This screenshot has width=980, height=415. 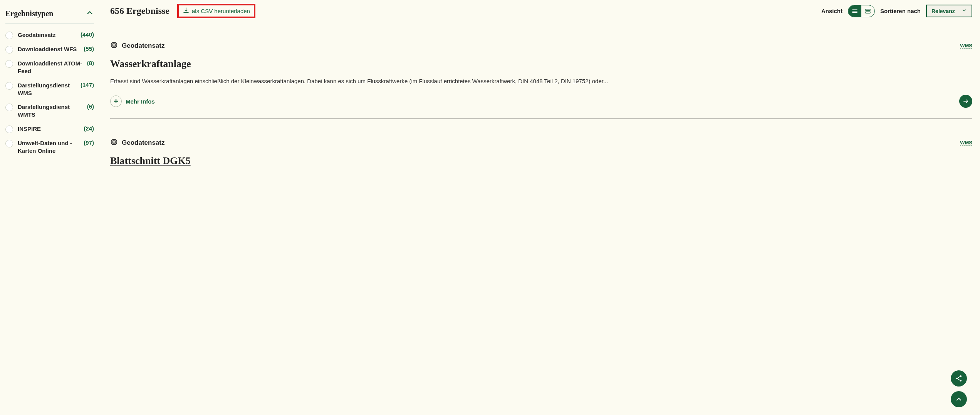 I want to click on facet-label: Darstellungsdienst WMS, so click(x=48, y=89).